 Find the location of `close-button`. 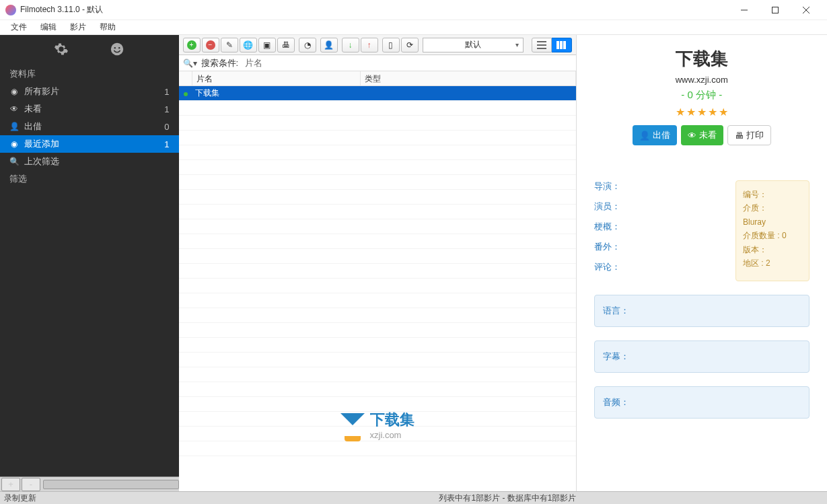

close-button is located at coordinates (806, 10).